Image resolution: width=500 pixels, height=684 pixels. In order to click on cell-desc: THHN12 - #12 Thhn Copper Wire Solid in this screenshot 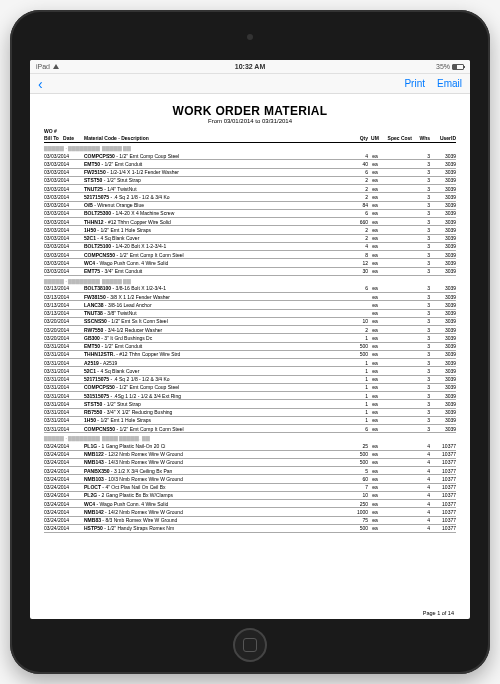, I will do `click(215, 222)`.